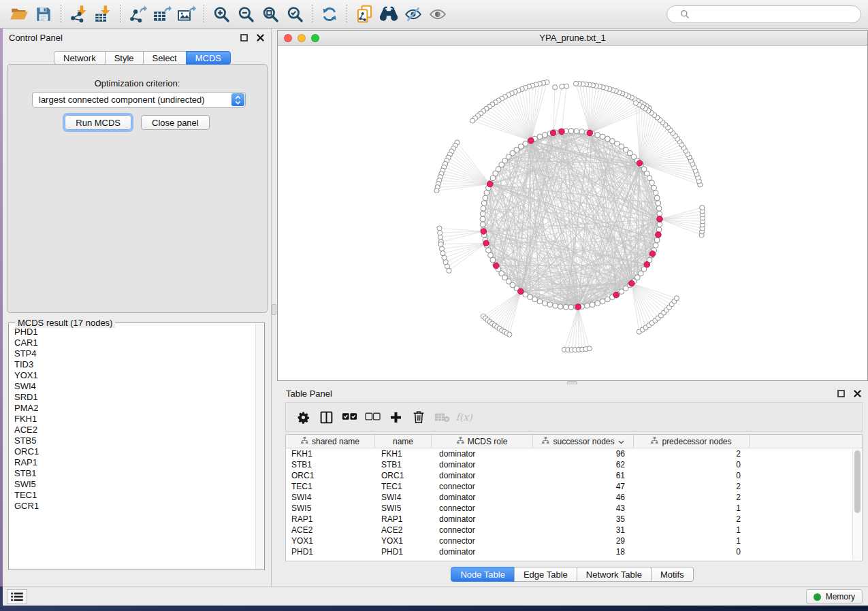 The width and height of the screenshot is (868, 611). I want to click on save-session-icon, so click(44, 14).